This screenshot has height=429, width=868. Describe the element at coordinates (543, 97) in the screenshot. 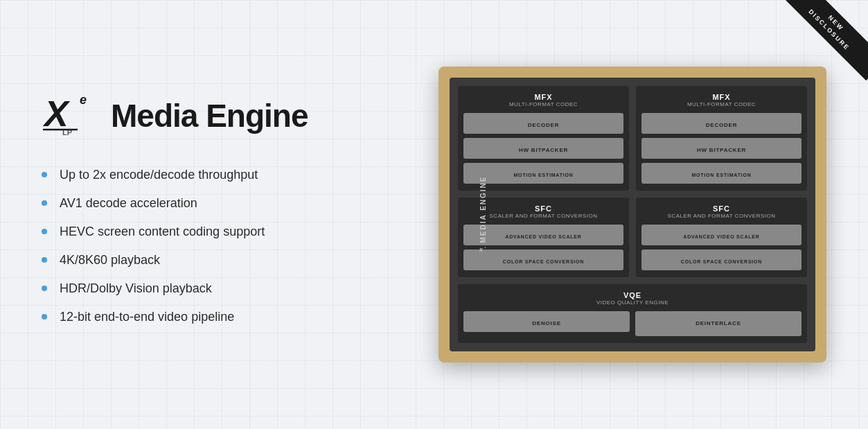

I see `mfx-left-title: MFX` at that location.